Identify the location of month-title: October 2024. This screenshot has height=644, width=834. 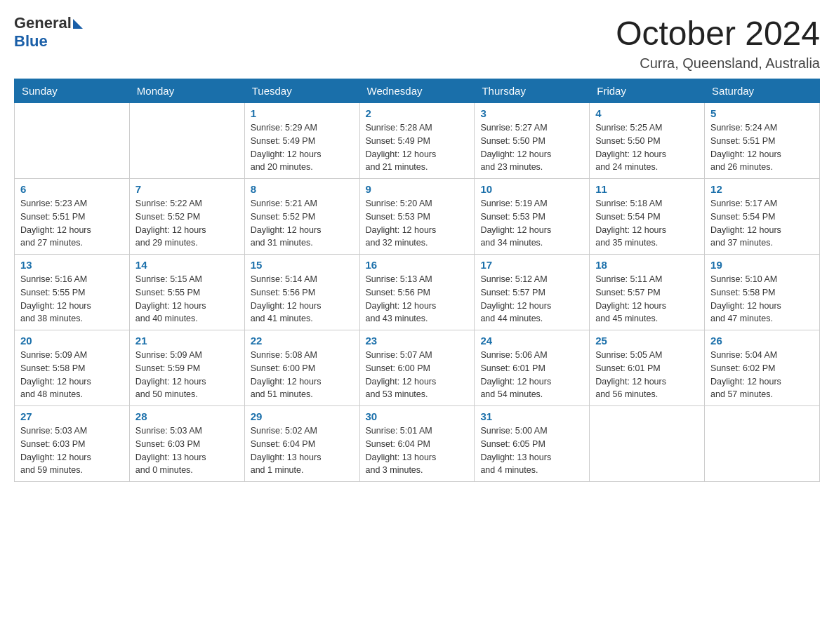
(717, 34).